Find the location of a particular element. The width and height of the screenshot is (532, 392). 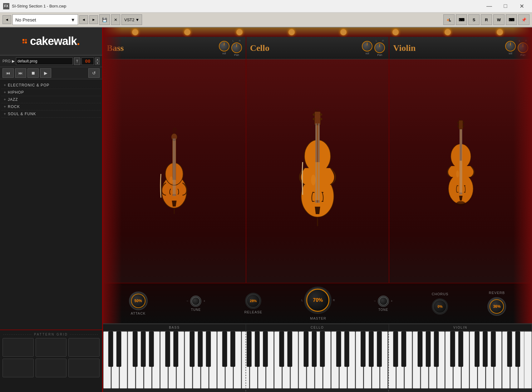

category-rock: + ROCK is located at coordinates (51, 107).